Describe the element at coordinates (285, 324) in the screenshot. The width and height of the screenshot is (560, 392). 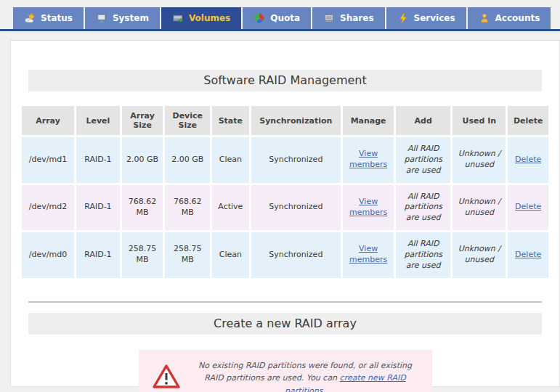
I see `create-raid-title: Create a new RAID array` at that location.